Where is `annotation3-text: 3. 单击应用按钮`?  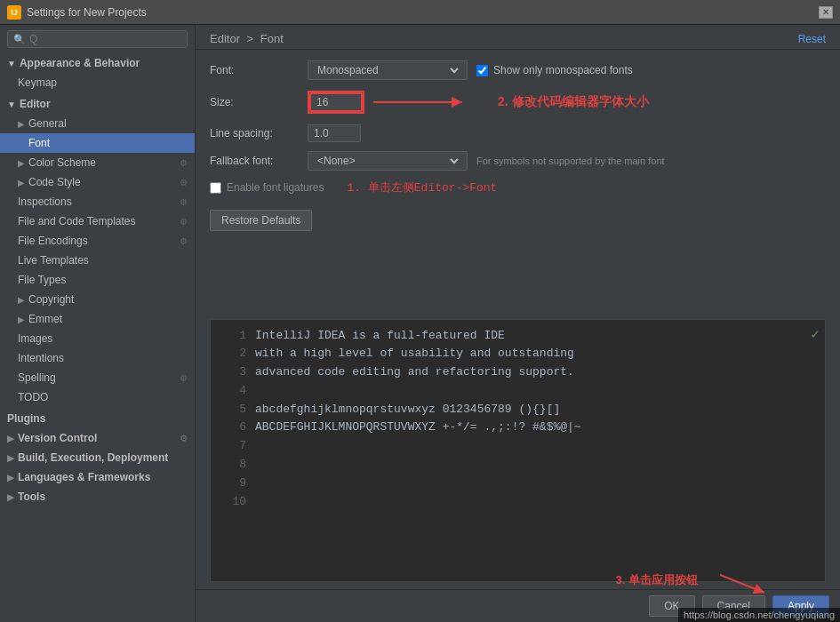 annotation3-text: 3. 单击应用按钮 is located at coordinates (657, 580).